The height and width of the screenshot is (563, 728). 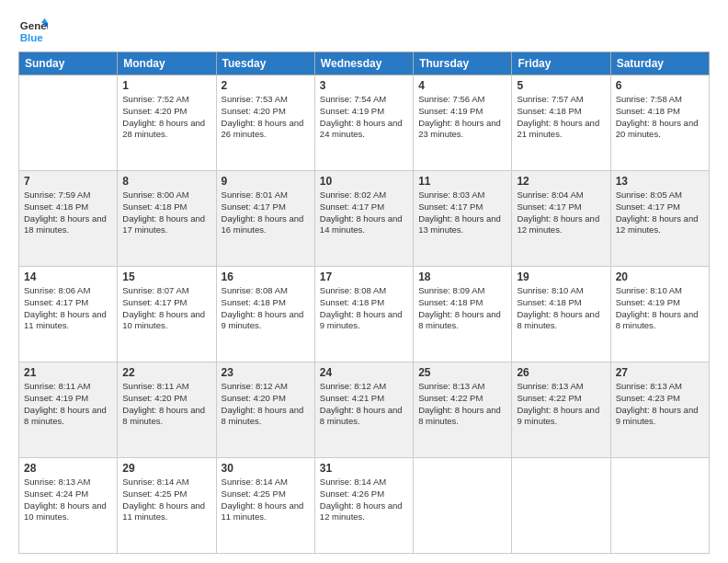 I want to click on calendar-cell: 21Sunrise: 8:11 AMSunset: 4:19 PMDayligh…, so click(x=68, y=410).